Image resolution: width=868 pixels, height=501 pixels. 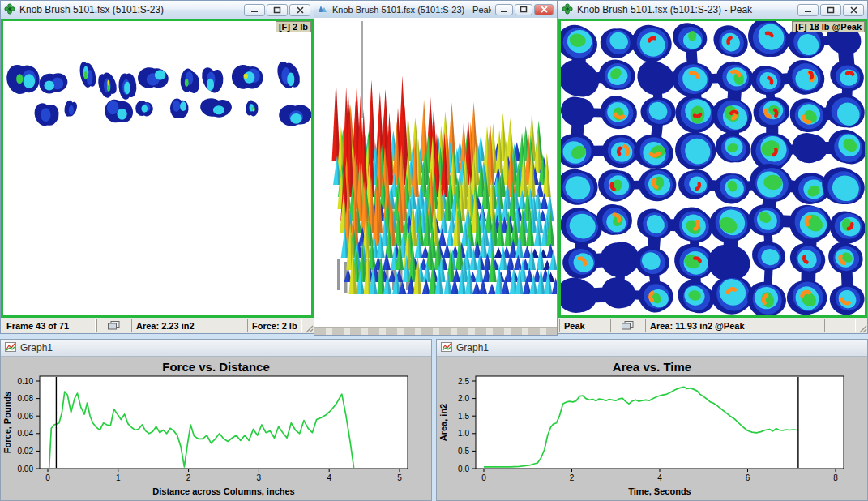 What do you see at coordinates (464, 469) in the screenshot?
I see `y-tick-label: 0.0` at bounding box center [464, 469].